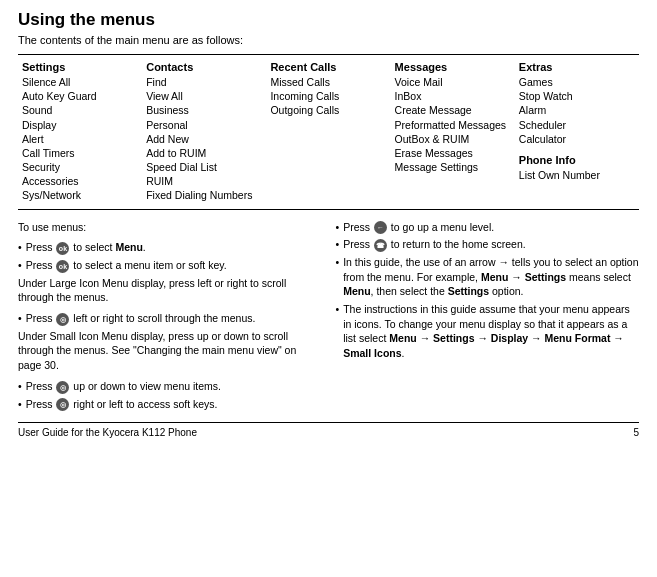 This screenshot has height=577, width=657. I want to click on col-item: Add to RUIM, so click(204, 153).